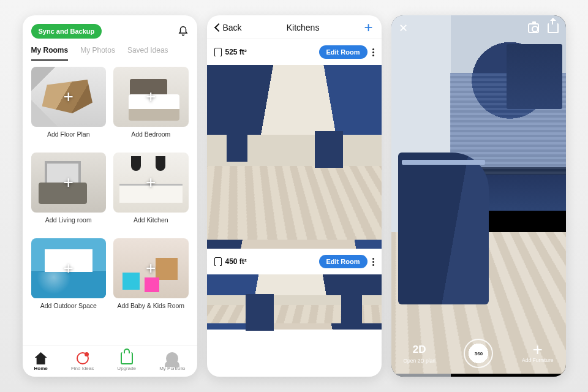  I want to click on sync-backup-button: Sync and Backup, so click(67, 31).